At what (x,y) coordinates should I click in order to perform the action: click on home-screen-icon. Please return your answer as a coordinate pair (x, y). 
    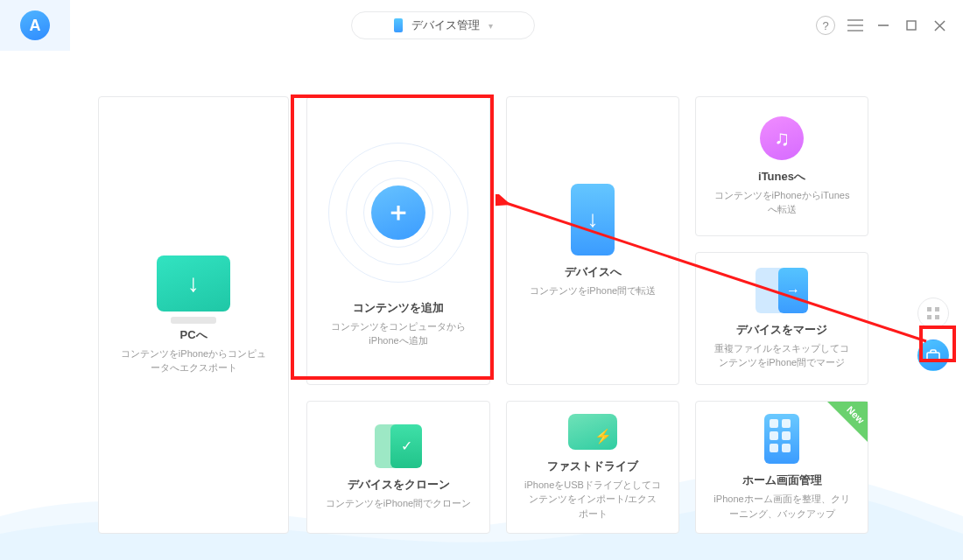
    Looking at the image, I should click on (782, 439).